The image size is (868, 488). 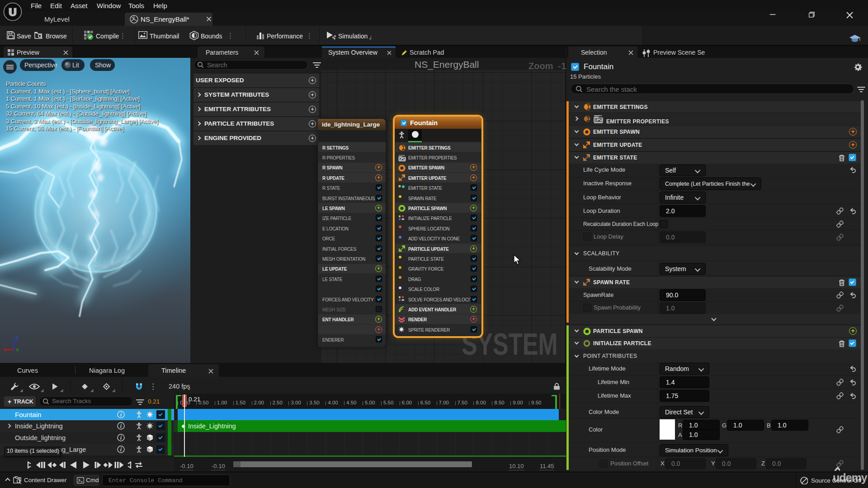 I want to click on svg-text: Y, so click(x=18, y=350).